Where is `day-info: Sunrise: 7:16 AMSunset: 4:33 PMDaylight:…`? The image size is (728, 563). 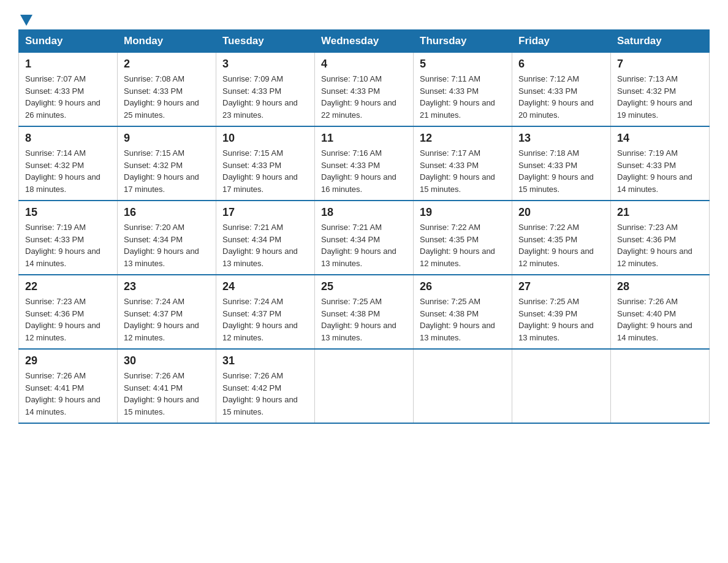
day-info: Sunrise: 7:16 AMSunset: 4:33 PMDaylight:… is located at coordinates (359, 171).